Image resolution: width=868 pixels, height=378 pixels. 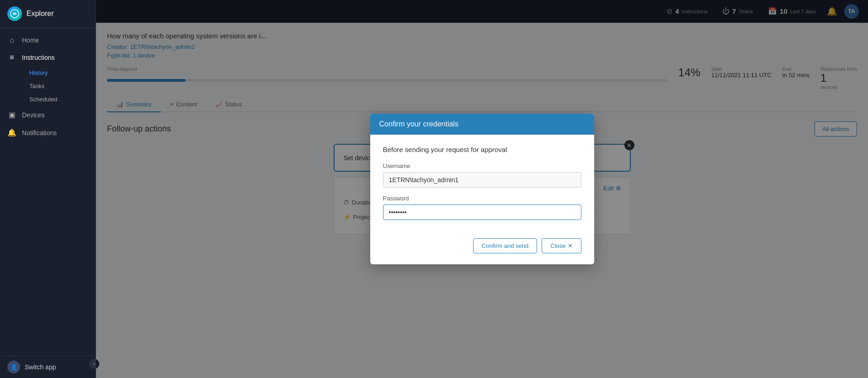 What do you see at coordinates (482, 124) in the screenshot?
I see `modal-header: Confirm your credentials` at bounding box center [482, 124].